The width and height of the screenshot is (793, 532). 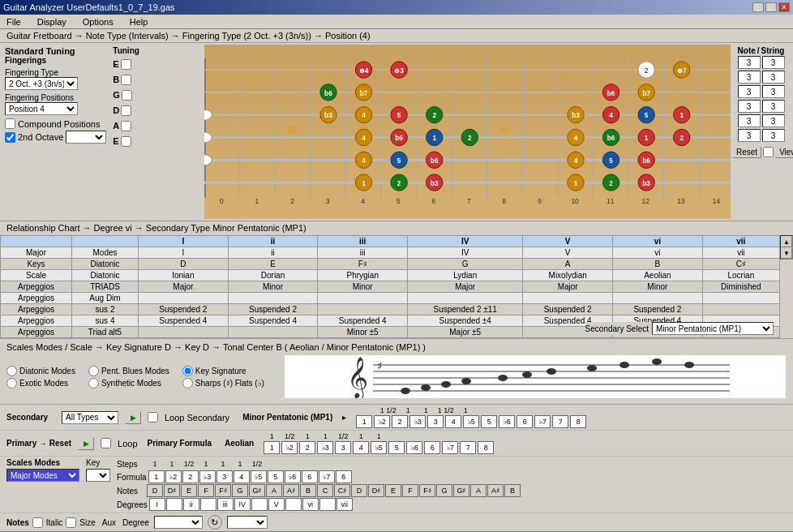 I want to click on note-spinner-2: 3, so click(x=749, y=77).